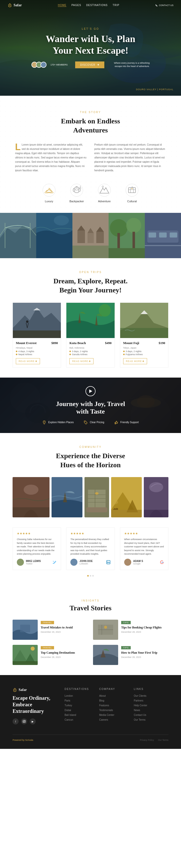  Describe the element at coordinates (82, 701) in the screenshot. I see `footer-link-paris: Paris` at that location.